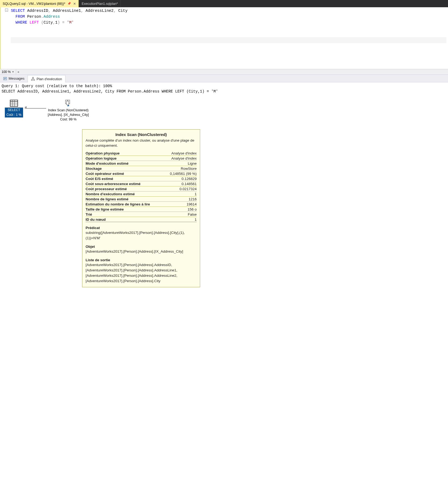 This screenshot has height=479, width=448. I want to click on tooltip-property-key: Opération physique, so click(102, 153).